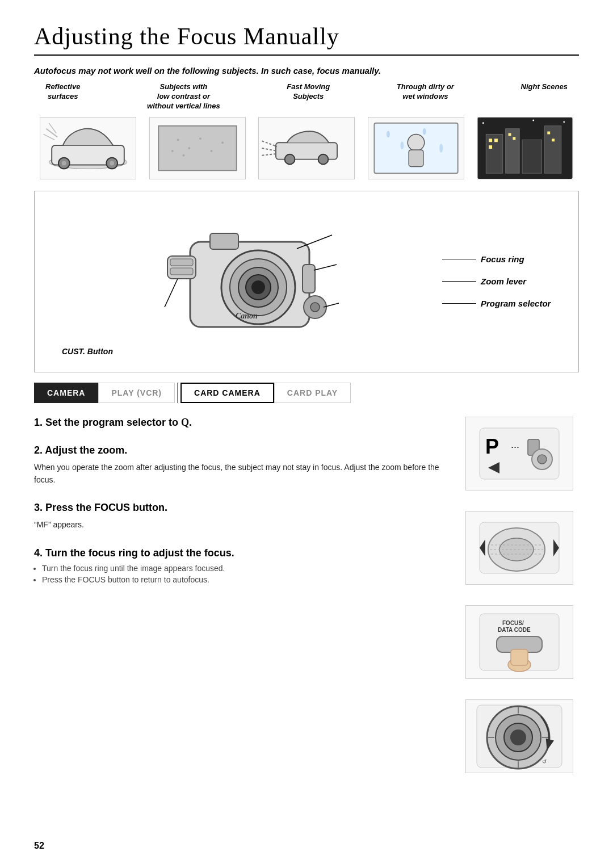 This screenshot has width=613, height=868. I want to click on mode-buttons-row: CAMERA PLAY (VCR) CARD CAMERA CARD PLAY, so click(306, 393).